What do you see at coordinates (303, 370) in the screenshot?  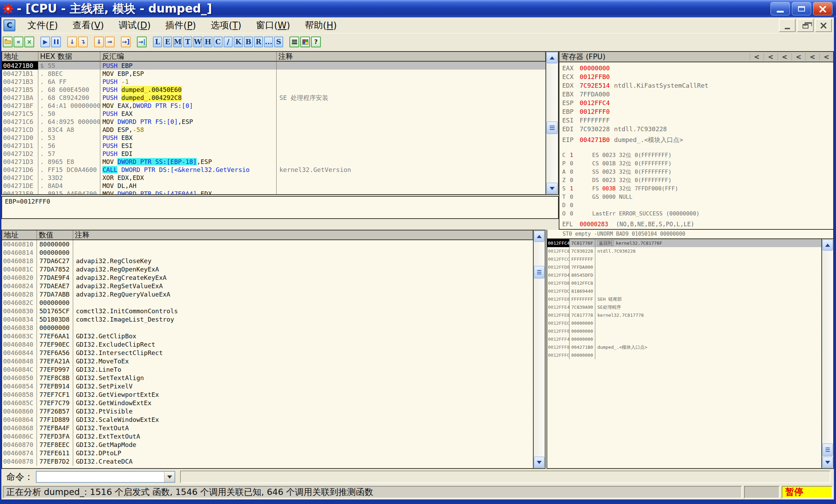 I see `comment-cell: GDI32.LineTo` at bounding box center [303, 370].